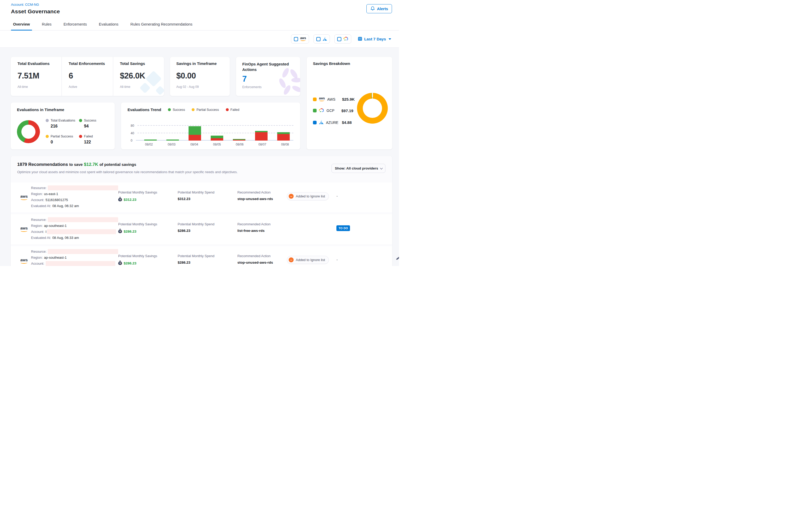 The height and width of the screenshot is (532, 798). I want to click on summary-stats-card: Total Evaluations 7.51M All-time Total E…, so click(88, 77).